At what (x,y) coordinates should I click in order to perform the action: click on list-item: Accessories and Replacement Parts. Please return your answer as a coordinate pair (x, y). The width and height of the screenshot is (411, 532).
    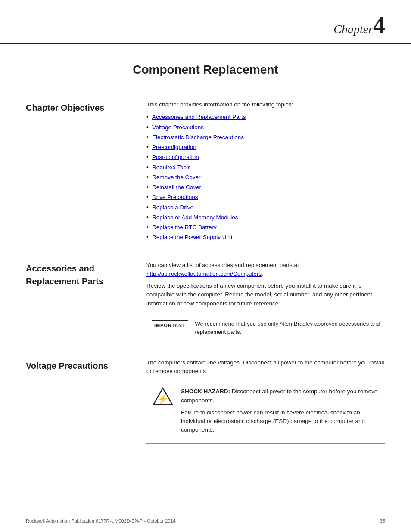
    Looking at the image, I should click on (266, 117).